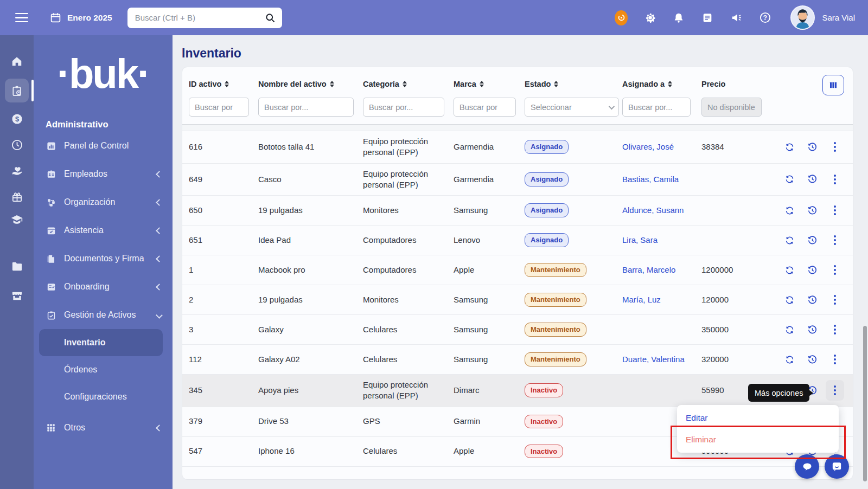 The image size is (868, 489). Describe the element at coordinates (17, 295) in the screenshot. I see `rail-marketplace-icon` at that location.